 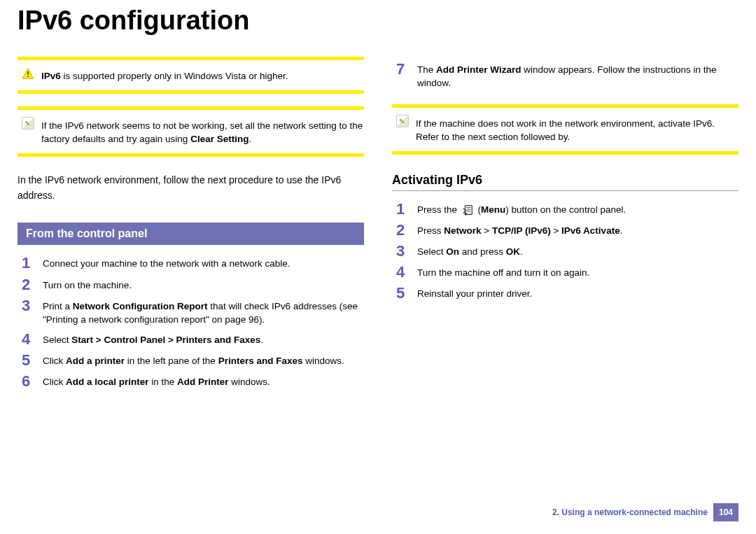 What do you see at coordinates (190, 76) in the screenshot?
I see `warning-box: ! IPv6 is supported properly only in Win…` at bounding box center [190, 76].